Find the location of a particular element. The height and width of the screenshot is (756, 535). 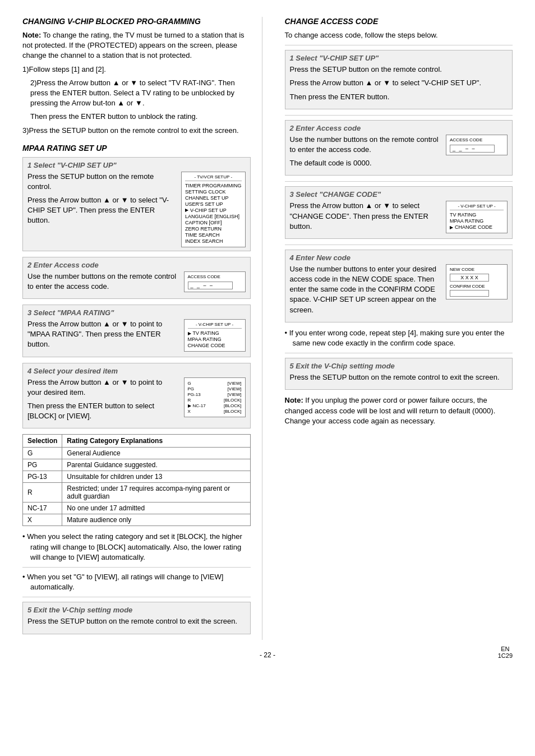

mpaa-step3-header: 3 Select "MPAA RATING" is located at coordinates (137, 313).